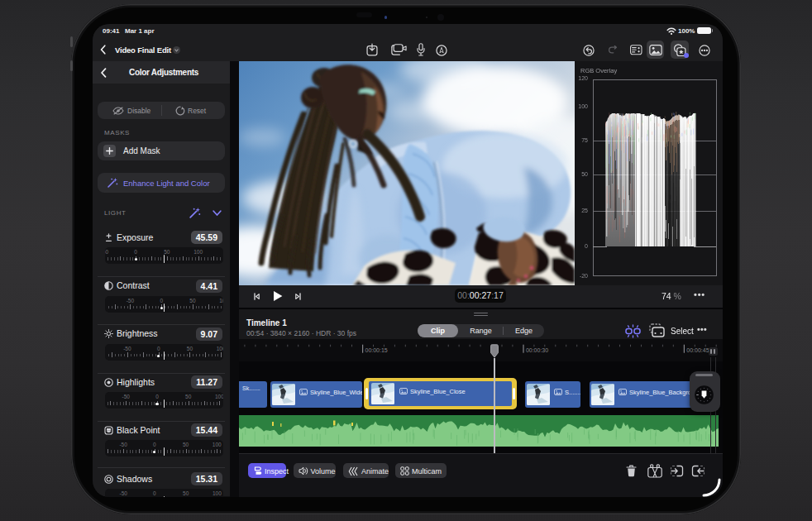 The width and height of the screenshot is (812, 521). I want to click on svg-text: 00:00:15, so click(377, 351).